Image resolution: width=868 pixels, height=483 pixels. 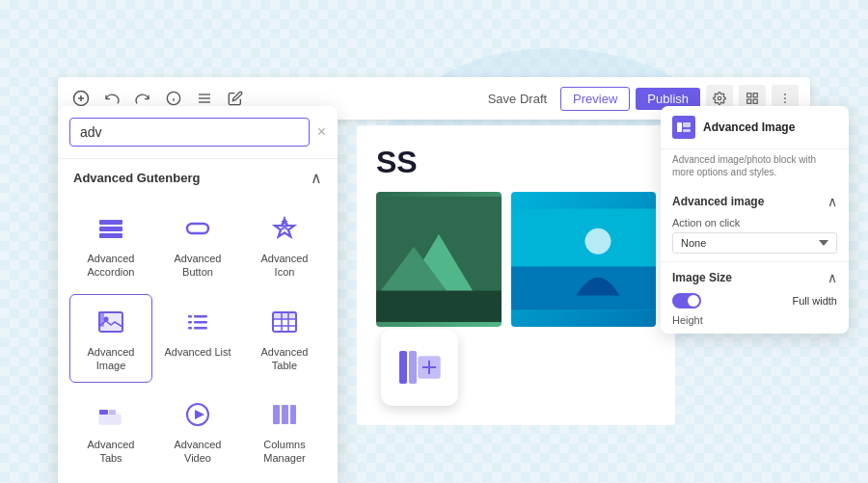 I want to click on list-label: Advanced List, so click(x=197, y=352).